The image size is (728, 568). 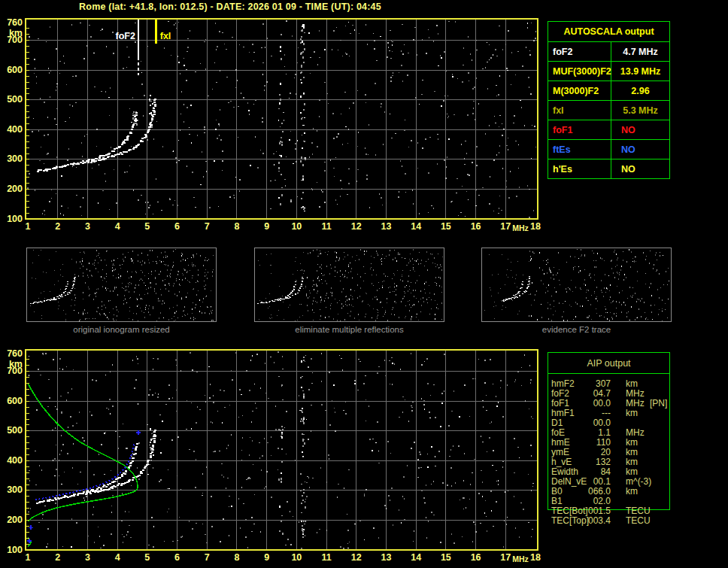 What do you see at coordinates (580, 129) in the screenshot?
I see `autoscala-row-label: foF1` at bounding box center [580, 129].